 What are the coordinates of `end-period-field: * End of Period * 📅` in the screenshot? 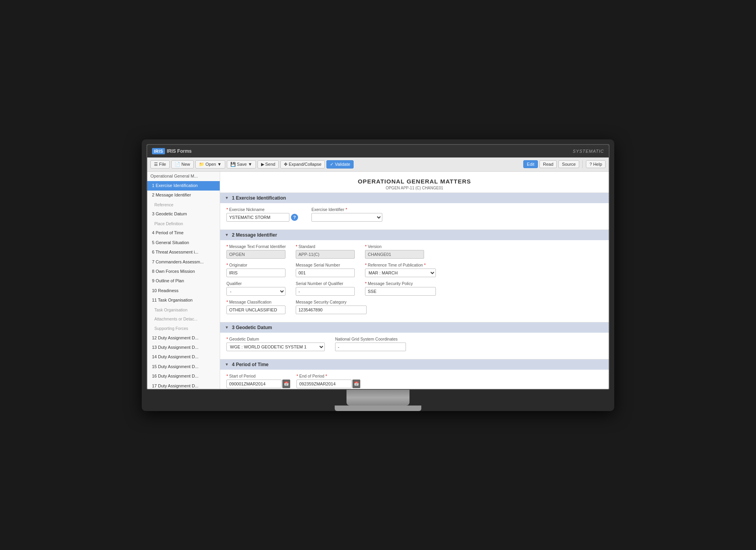 It's located at (328, 381).